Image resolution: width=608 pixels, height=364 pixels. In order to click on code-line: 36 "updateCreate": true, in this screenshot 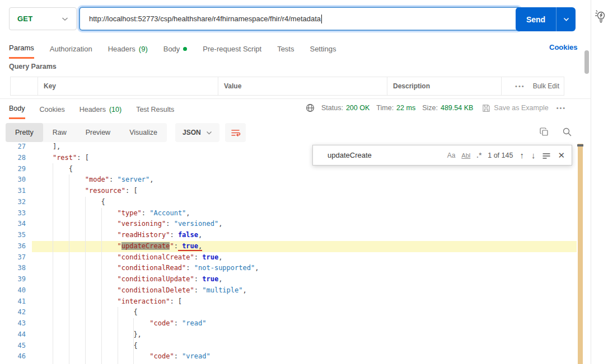, I will do `click(288, 247)`.